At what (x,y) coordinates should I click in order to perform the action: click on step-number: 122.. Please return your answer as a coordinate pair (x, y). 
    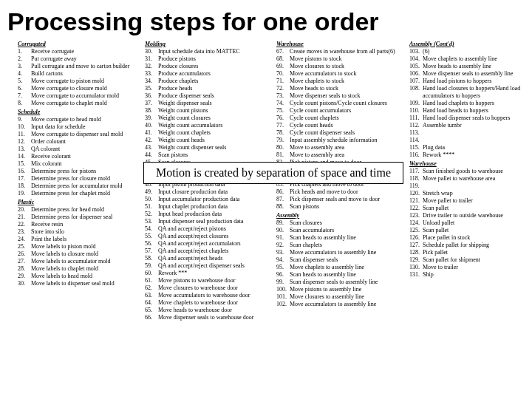
    Looking at the image, I should click on (416, 208).